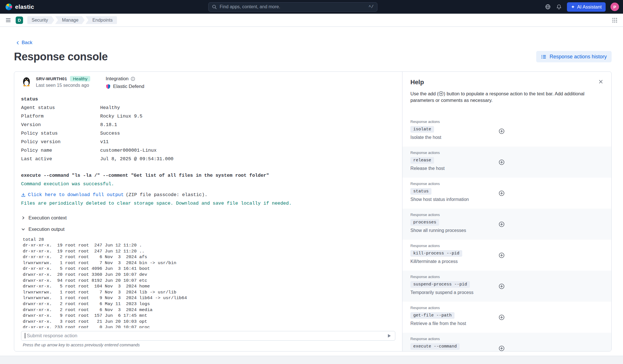 This screenshot has height=364, width=623. Describe the element at coordinates (43, 229) in the screenshot. I see `execution-output-accordion: Execution output` at that location.